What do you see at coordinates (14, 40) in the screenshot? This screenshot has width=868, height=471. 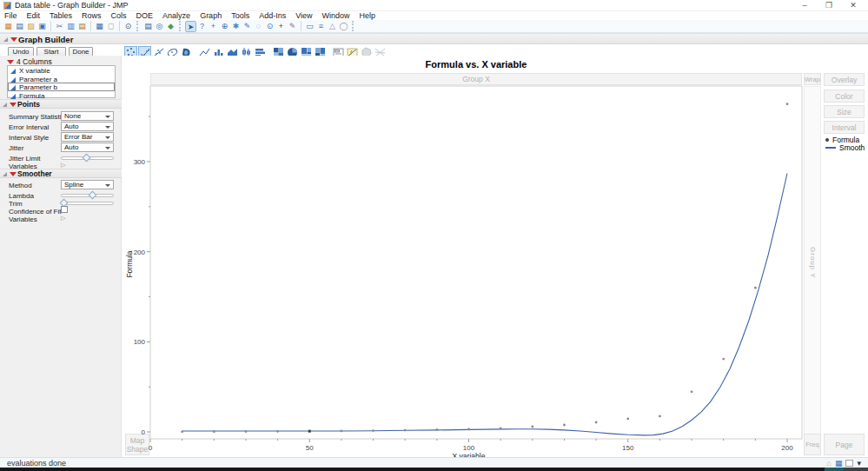 I see `red-triangle-menu-icon` at bounding box center [14, 40].